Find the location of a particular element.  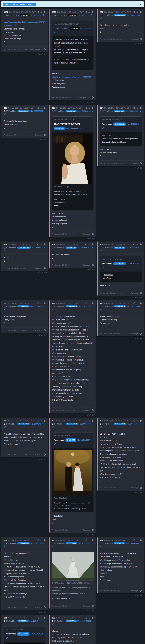

post-number-link: No. 150523213 is located at coordinates (133, 264).